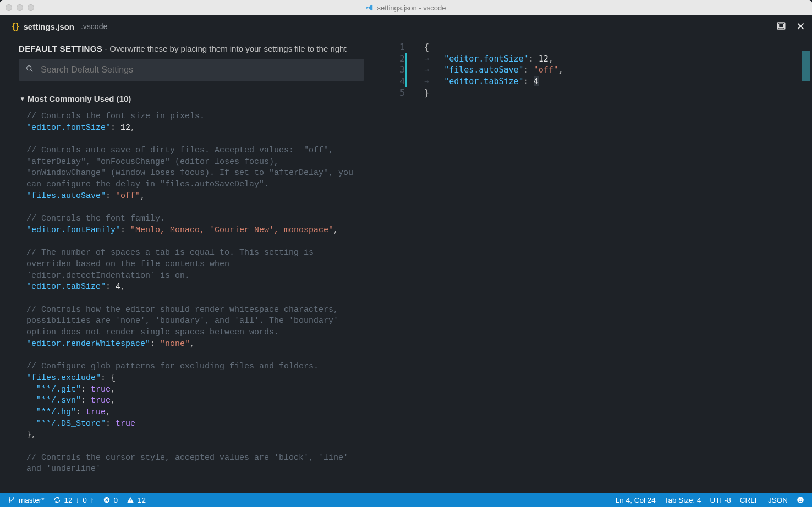 The width and height of the screenshot is (812, 507). I want to click on status-encoding: UTF-8, so click(720, 500).